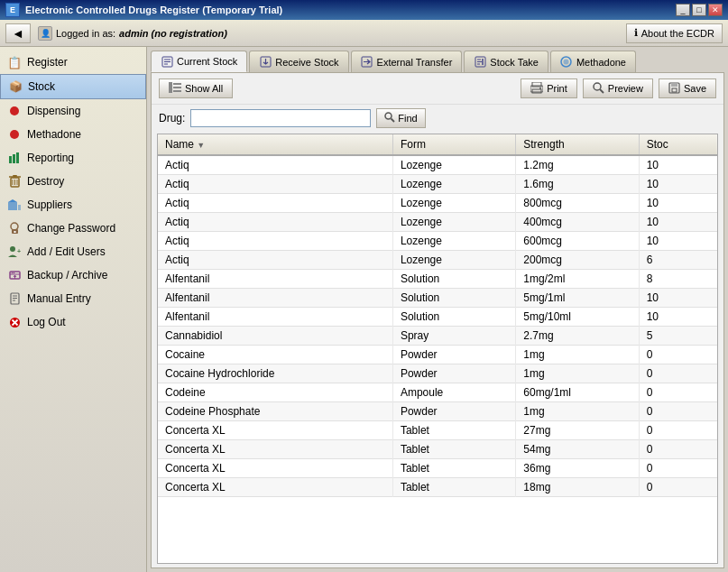 The height and width of the screenshot is (572, 728). I want to click on sidebar-label-backuparchive: Backup / Archive, so click(67, 275).